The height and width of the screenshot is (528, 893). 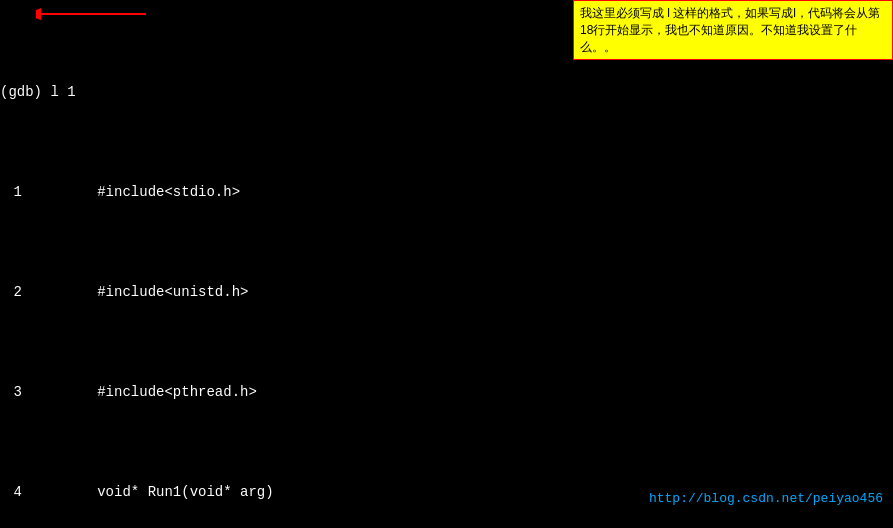 I want to click on csdn-link: http://blog.csdn.net/peiyao456, so click(x=766, y=498).